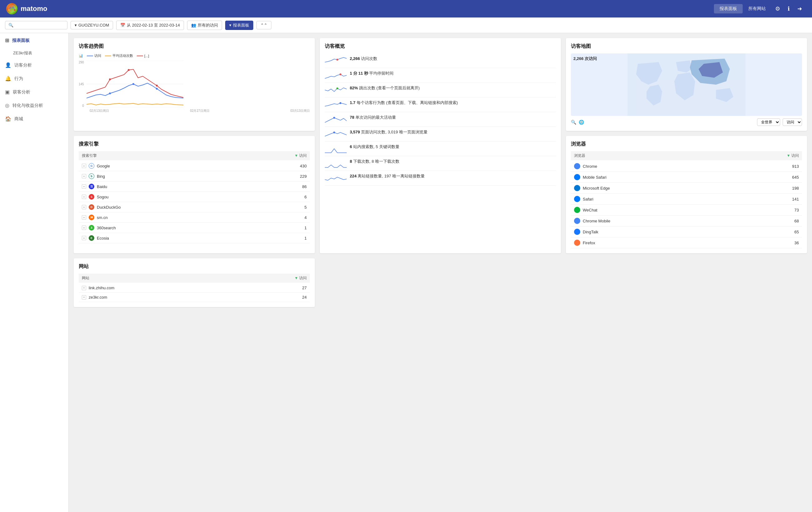  Describe the element at coordinates (239, 25) in the screenshot. I see `dashboard-button: ▾ 报表面板` at that location.